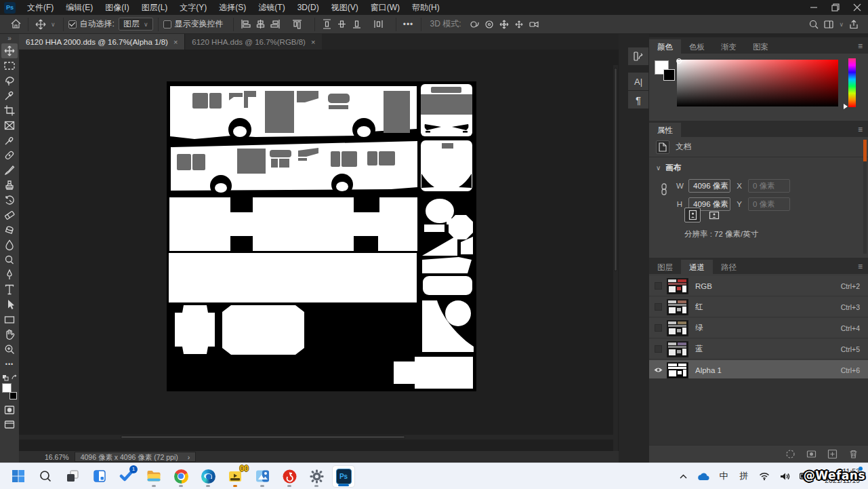 The width and height of the screenshot is (868, 489). I want to click on canvas-section-header: ∨ 画布, so click(668, 168).